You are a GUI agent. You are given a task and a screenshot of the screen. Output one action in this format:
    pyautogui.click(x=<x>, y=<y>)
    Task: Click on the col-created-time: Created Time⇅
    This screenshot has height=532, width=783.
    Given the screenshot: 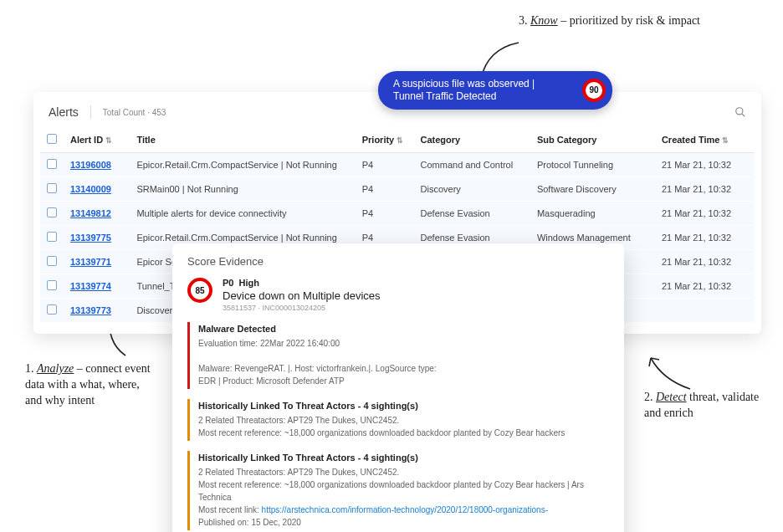 What is the action you would take?
    pyautogui.click(x=704, y=141)
    